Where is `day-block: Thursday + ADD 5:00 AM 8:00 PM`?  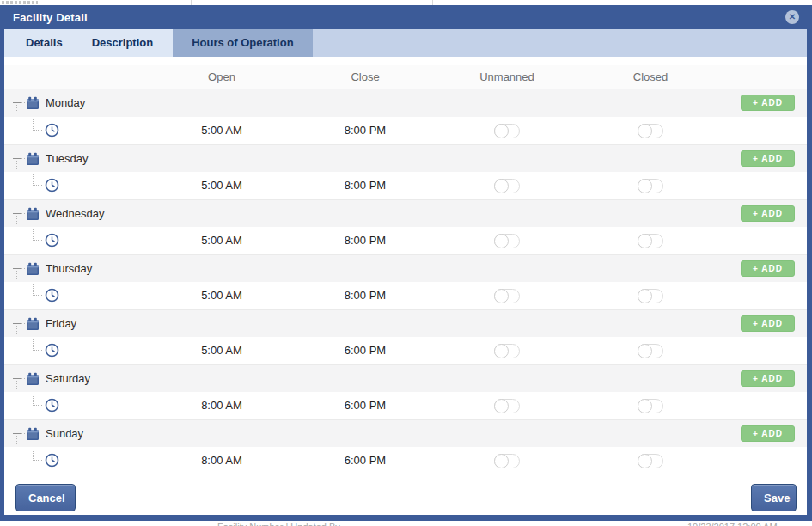
day-block: Thursday + ADD 5:00 AM 8:00 PM is located at coordinates (406, 282).